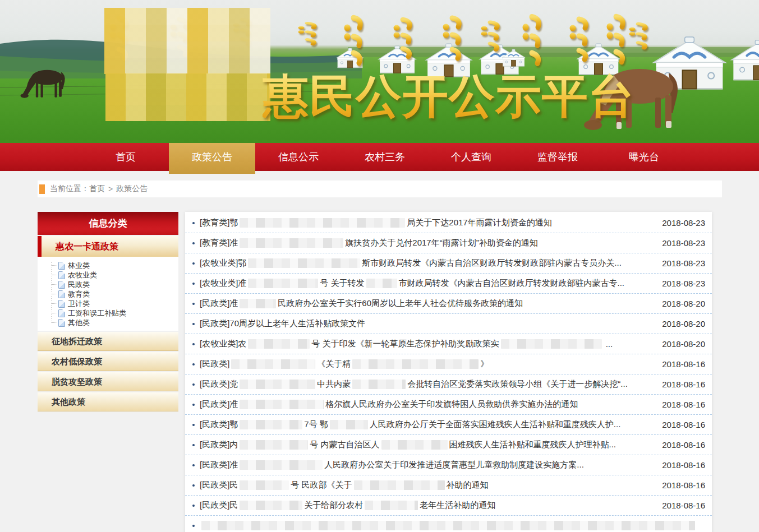 The width and height of the screenshot is (759, 532). What do you see at coordinates (132, 189) in the screenshot?
I see `breadcrumb-current: 政策公告` at bounding box center [132, 189].